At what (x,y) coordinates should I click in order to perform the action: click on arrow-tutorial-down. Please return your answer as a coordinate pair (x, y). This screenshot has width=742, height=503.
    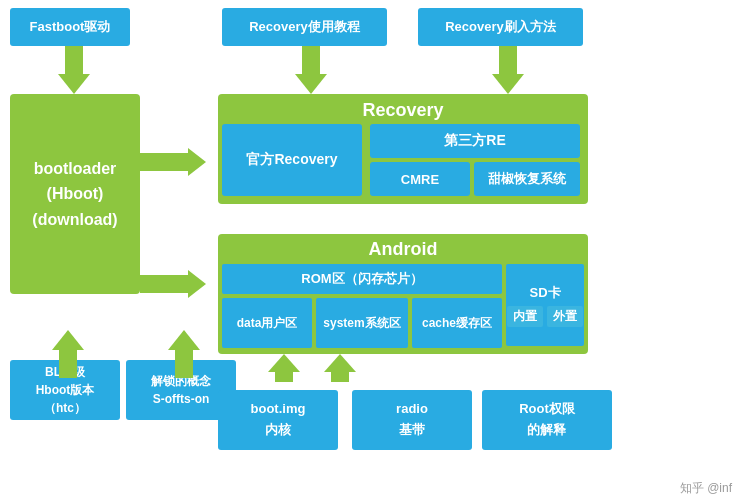
    Looking at the image, I should click on (311, 70).